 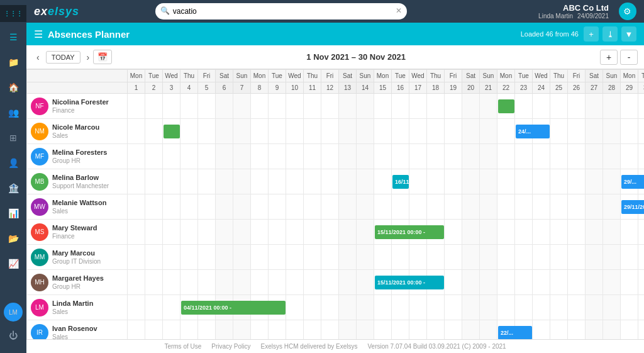 I want to click on page-title: Absences Planner, so click(x=284, y=34).